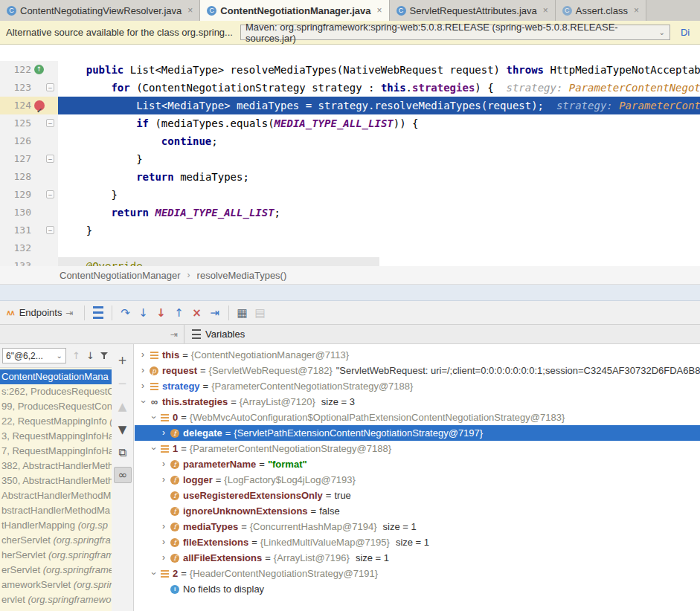 This screenshot has width=700, height=611. What do you see at coordinates (350, 141) in the screenshot?
I see `code-line-126: 126 continue;` at bounding box center [350, 141].